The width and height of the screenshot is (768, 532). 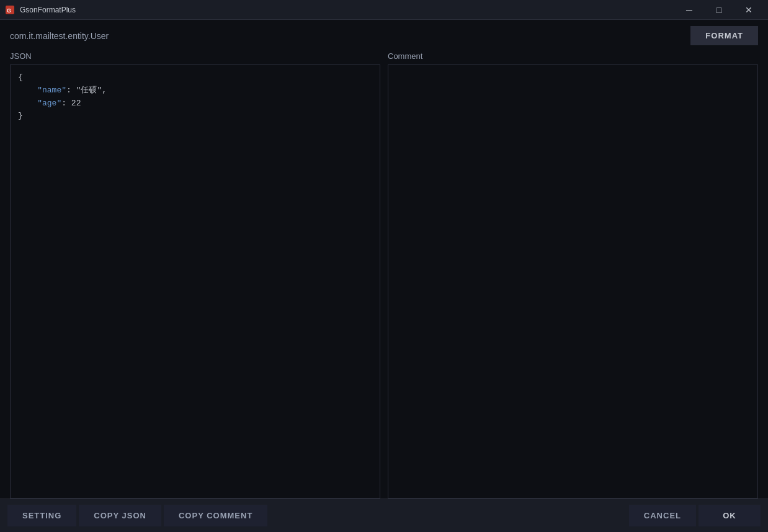 What do you see at coordinates (695, 516) in the screenshot?
I see `bottom-right-buttons: CANCEL OK` at bounding box center [695, 516].